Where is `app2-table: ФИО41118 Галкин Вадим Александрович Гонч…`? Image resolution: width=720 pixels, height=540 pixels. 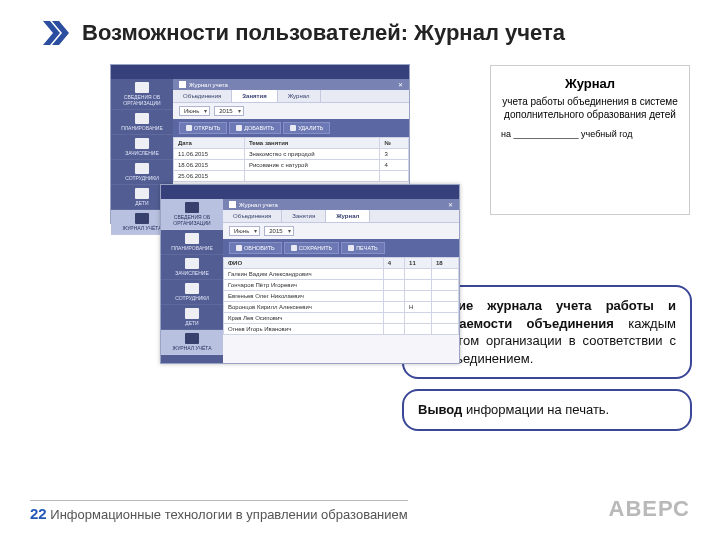 app2-table: ФИО41118 Галкин Вадим Александрович Гонч… is located at coordinates (341, 296).